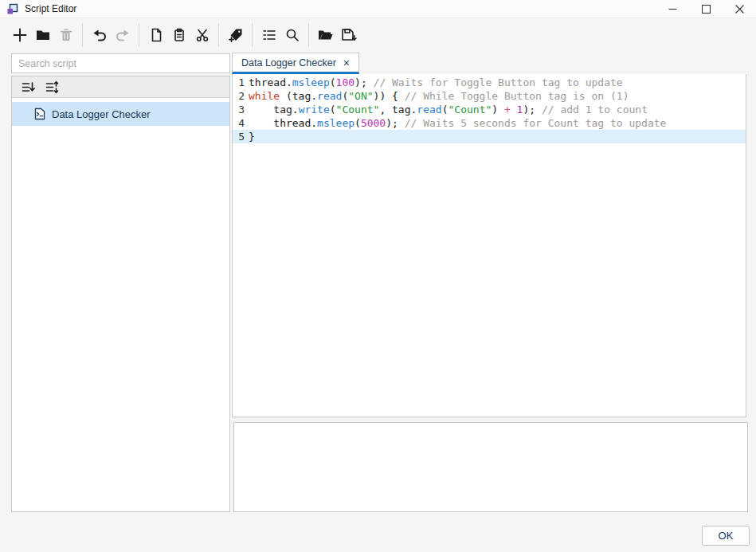  What do you see at coordinates (491, 467) in the screenshot?
I see `output-panel` at bounding box center [491, 467].